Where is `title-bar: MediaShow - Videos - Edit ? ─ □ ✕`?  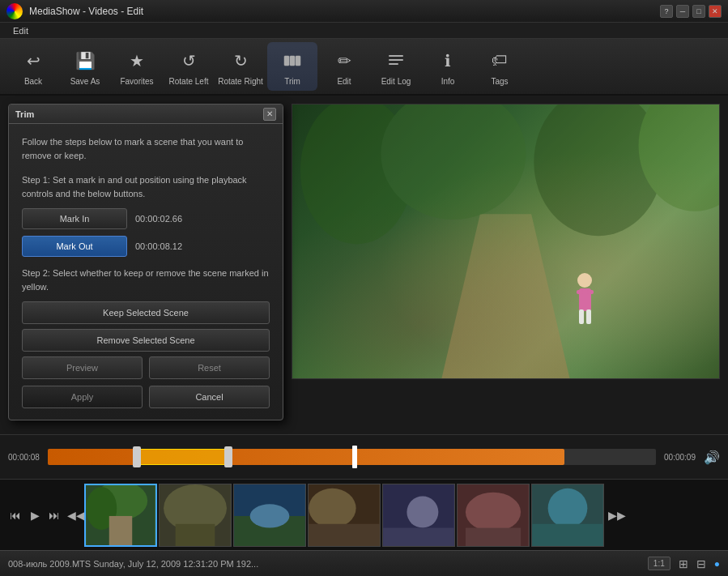
title-bar: MediaShow - Videos - Edit ? ─ □ ✕ is located at coordinates (364, 11).